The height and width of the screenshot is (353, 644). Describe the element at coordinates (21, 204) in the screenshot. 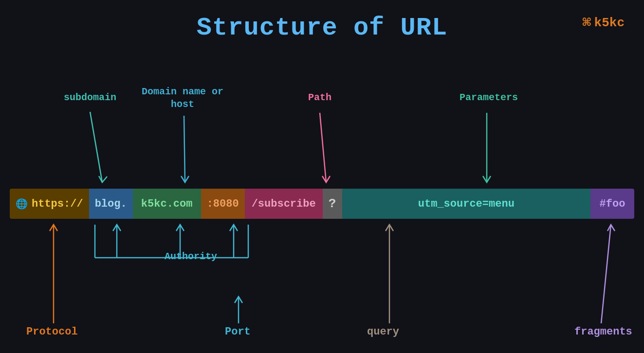

I see `globe-icon: 🌐` at that location.